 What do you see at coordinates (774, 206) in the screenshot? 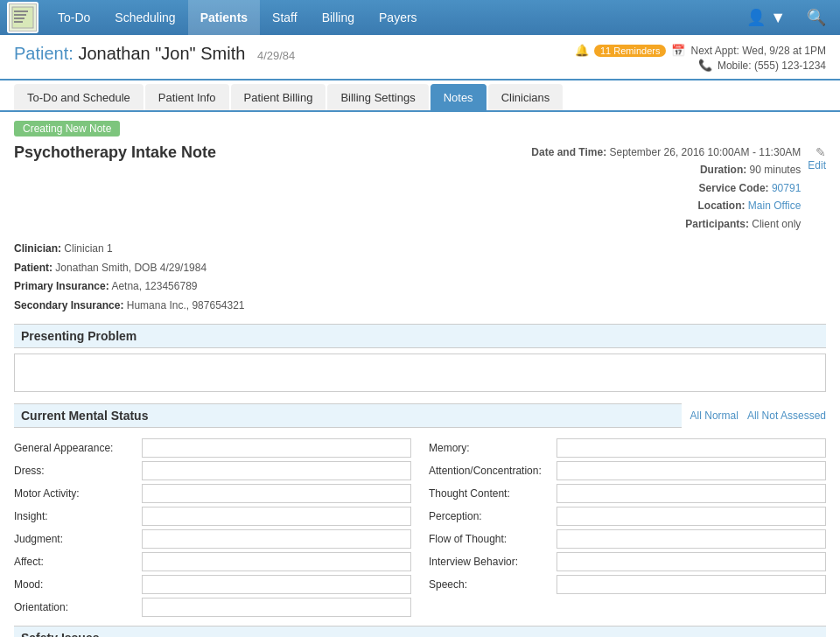
I see `location-value: Main Office` at bounding box center [774, 206].